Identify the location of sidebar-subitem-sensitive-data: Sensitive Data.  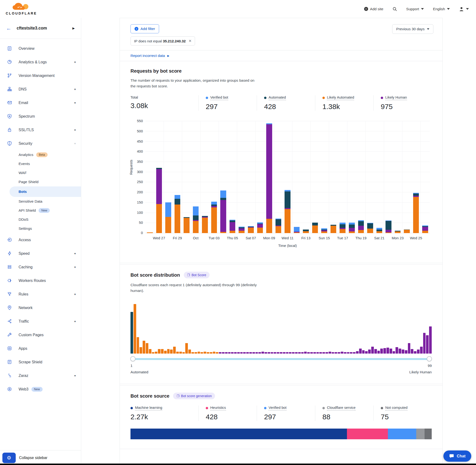
(41, 201).